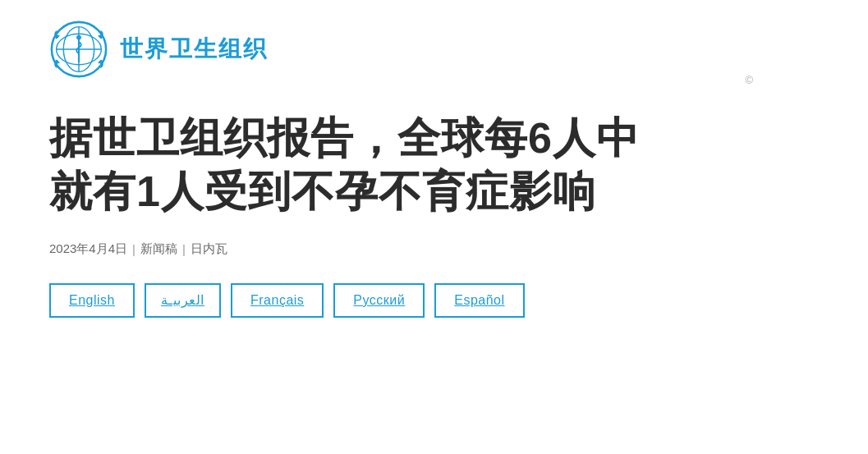 The width and height of the screenshot is (868, 454). Describe the element at coordinates (89, 250) in the screenshot. I see `article-date: 2023年4月4日` at that location.